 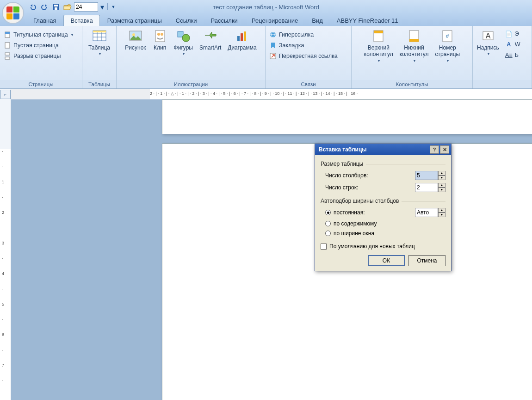 What do you see at coordinates (303, 56) in the screenshot?
I see `crossref-button: Перекрестная ссылка` at bounding box center [303, 56].